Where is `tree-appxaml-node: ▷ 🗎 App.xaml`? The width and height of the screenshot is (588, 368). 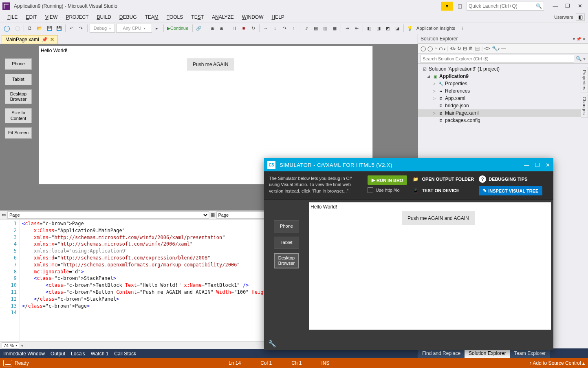
tree-appxaml-node: ▷ 🗎 App.xaml is located at coordinates (503, 98).